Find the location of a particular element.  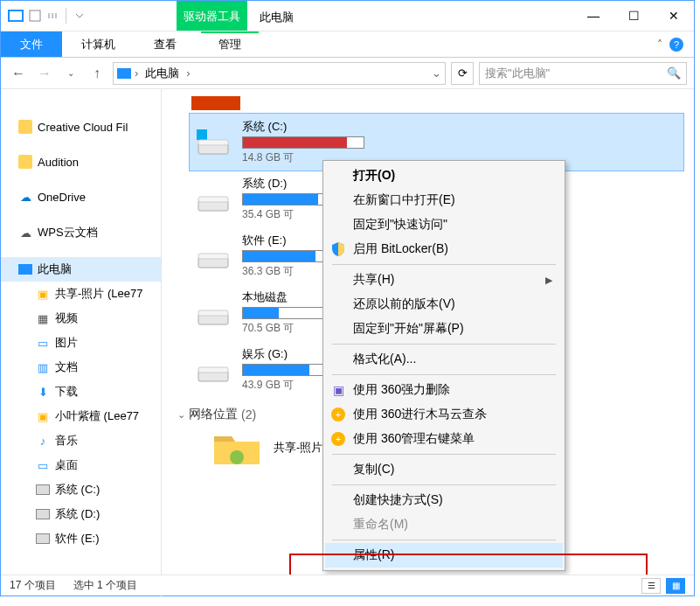

back-button: ← is located at coordinates (18, 73).